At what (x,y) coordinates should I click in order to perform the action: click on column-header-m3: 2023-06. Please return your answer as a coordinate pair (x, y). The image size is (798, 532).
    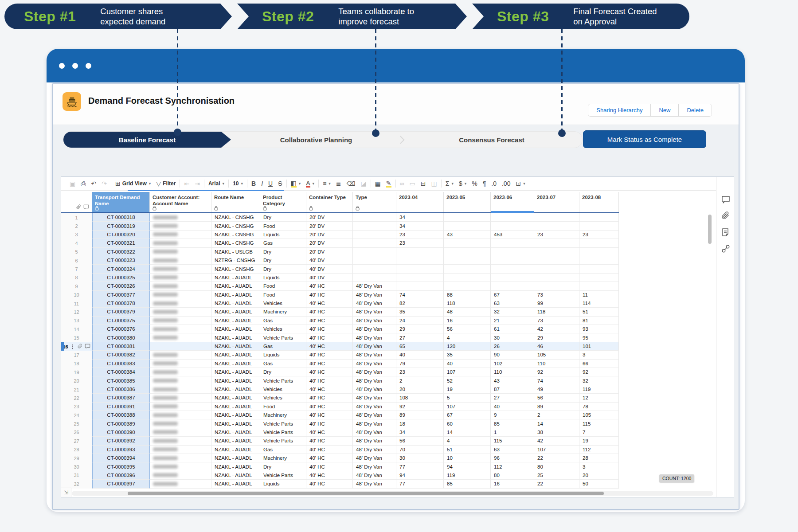
    Looking at the image, I should click on (512, 202).